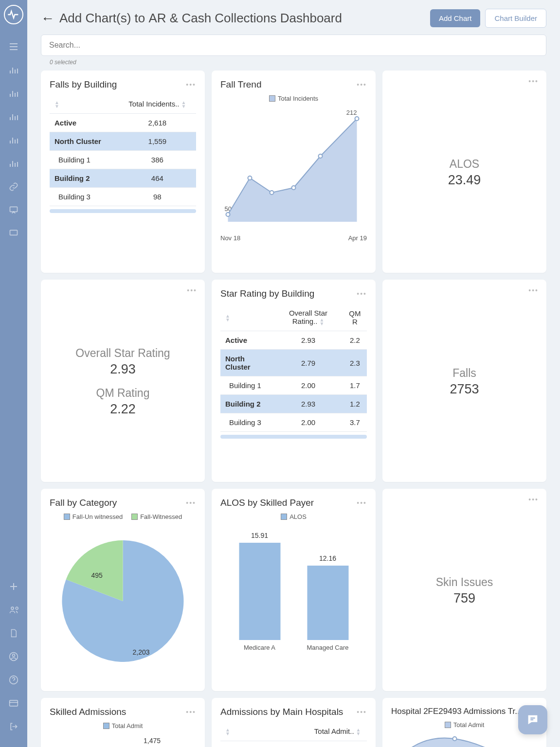 This screenshot has height=747, width=560. What do you see at coordinates (200, 18) in the screenshot?
I see `page-title: Add Chart(s) to AR & Cash Collections Da…` at bounding box center [200, 18].